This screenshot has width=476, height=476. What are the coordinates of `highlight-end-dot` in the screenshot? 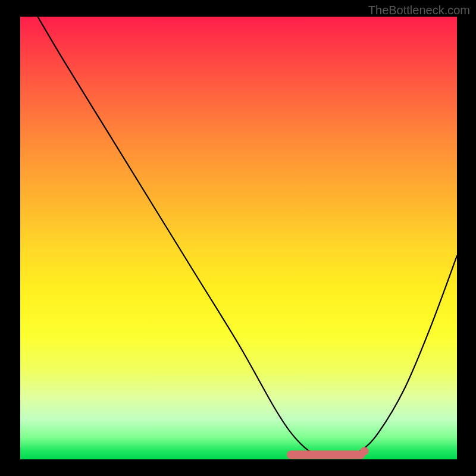 It's located at (365, 451).